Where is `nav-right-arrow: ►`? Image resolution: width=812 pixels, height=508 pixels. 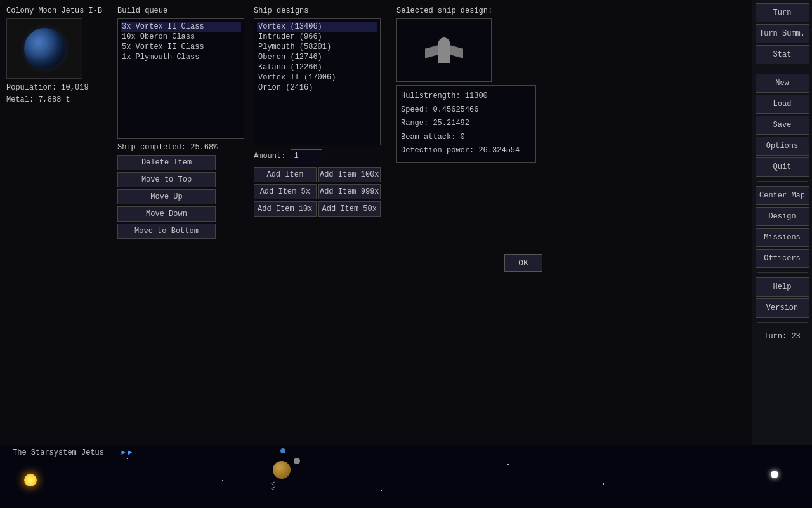
nav-right-arrow: ► is located at coordinates (131, 453).